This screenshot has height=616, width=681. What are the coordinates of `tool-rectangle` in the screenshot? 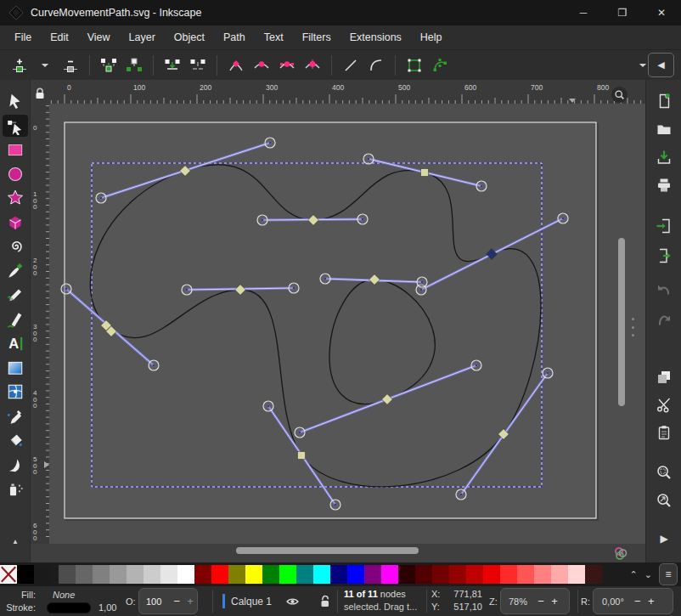 It's located at (15, 150).